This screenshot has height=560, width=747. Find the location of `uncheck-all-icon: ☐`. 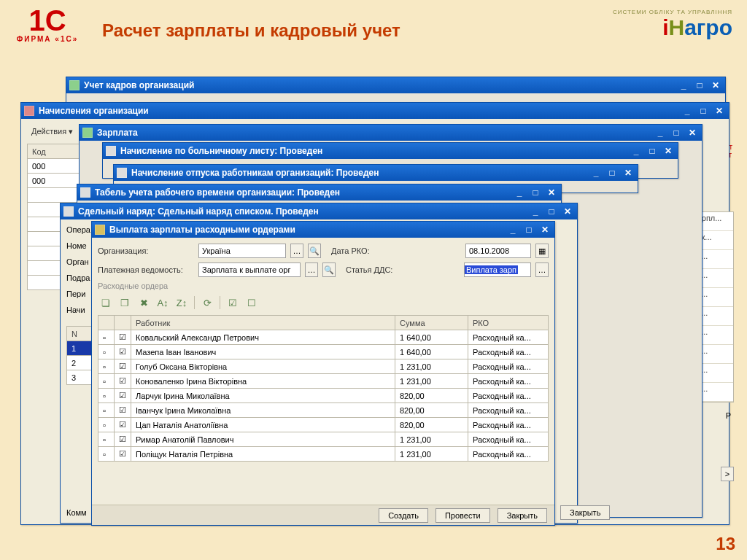

uncheck-all-icon: ☐ is located at coordinates (252, 303).